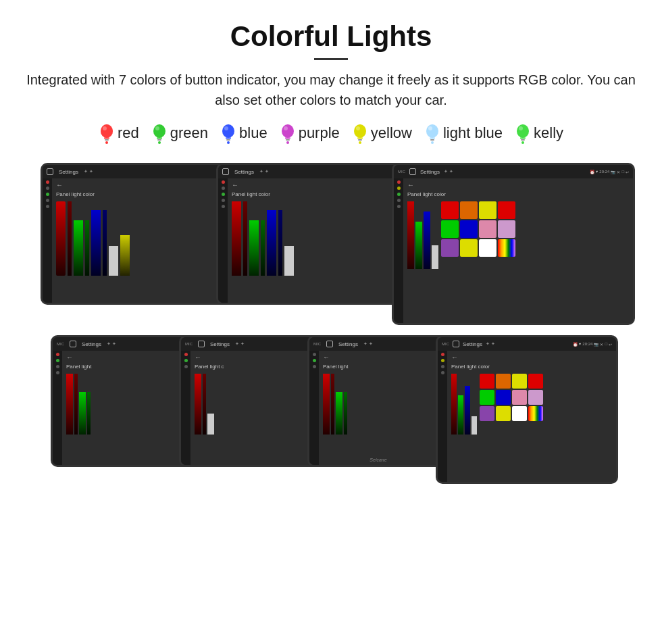  Describe the element at coordinates (58, 354) in the screenshot. I see `dot-r4` at that location.